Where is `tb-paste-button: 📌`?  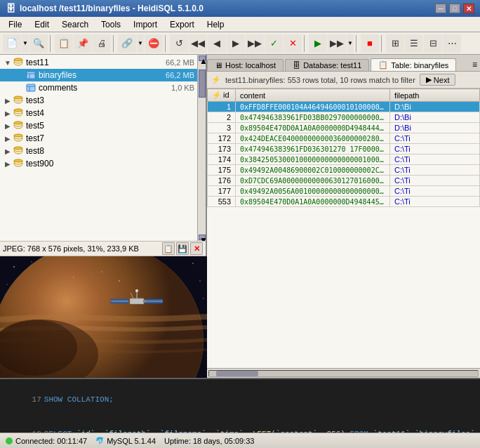 tb-paste-button: 📌 is located at coordinates (83, 44).